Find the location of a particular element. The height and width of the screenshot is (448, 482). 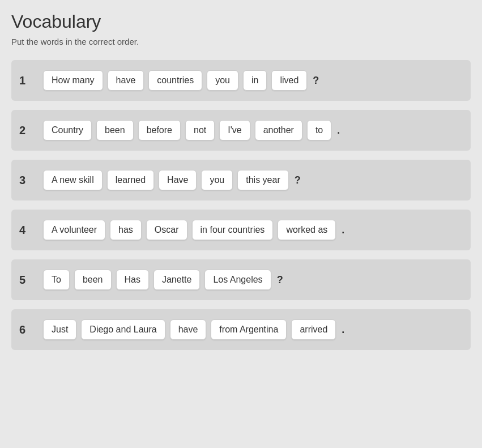

row-number-1: 1 is located at coordinates (28, 80).